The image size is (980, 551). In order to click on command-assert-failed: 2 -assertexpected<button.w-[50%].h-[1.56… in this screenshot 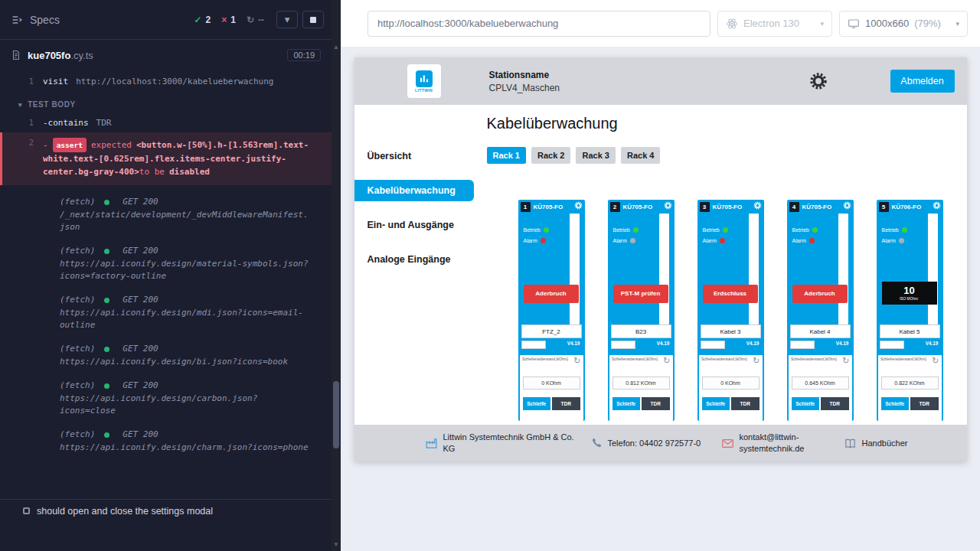, I will do `click(165, 159)`.